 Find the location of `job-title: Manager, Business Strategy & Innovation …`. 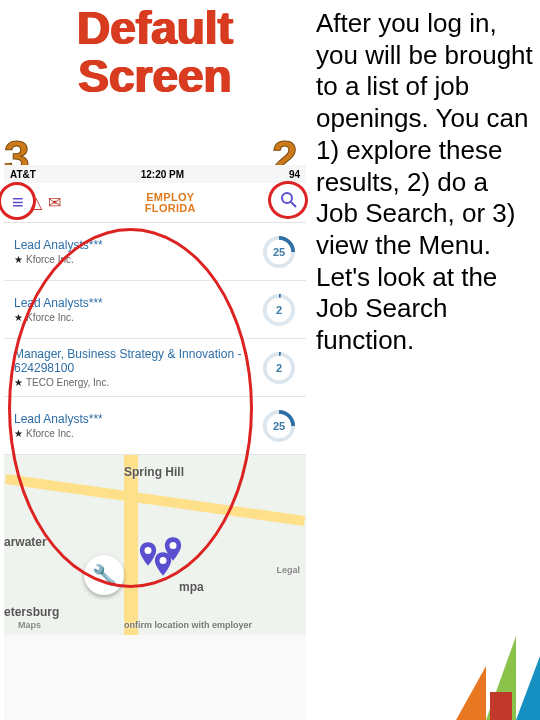

job-title: Manager, Business Strategy & Innovation … is located at coordinates (134, 361).